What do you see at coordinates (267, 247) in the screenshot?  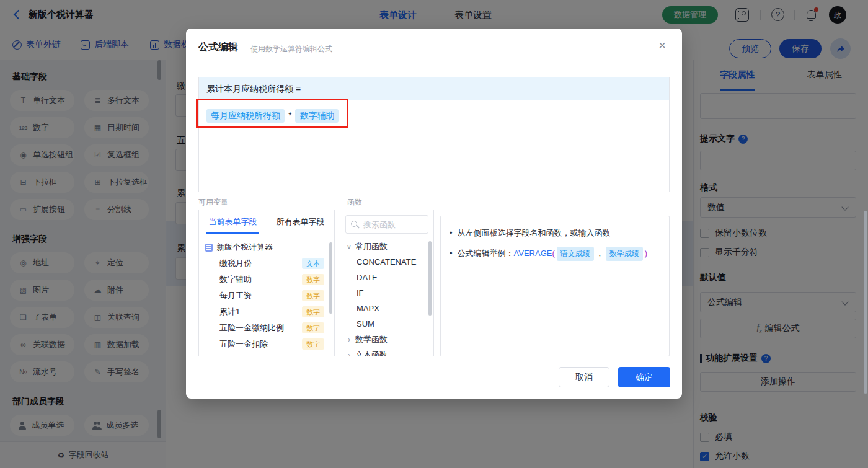 I see `tree-root-form: 新版个税计算器` at bounding box center [267, 247].